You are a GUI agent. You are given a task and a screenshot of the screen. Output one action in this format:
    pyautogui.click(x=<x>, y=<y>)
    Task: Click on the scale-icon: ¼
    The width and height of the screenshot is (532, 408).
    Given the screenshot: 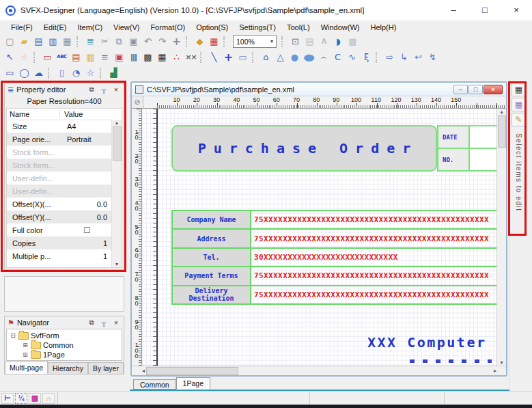 What is the action you would take?
    pyautogui.click(x=21, y=398)
    